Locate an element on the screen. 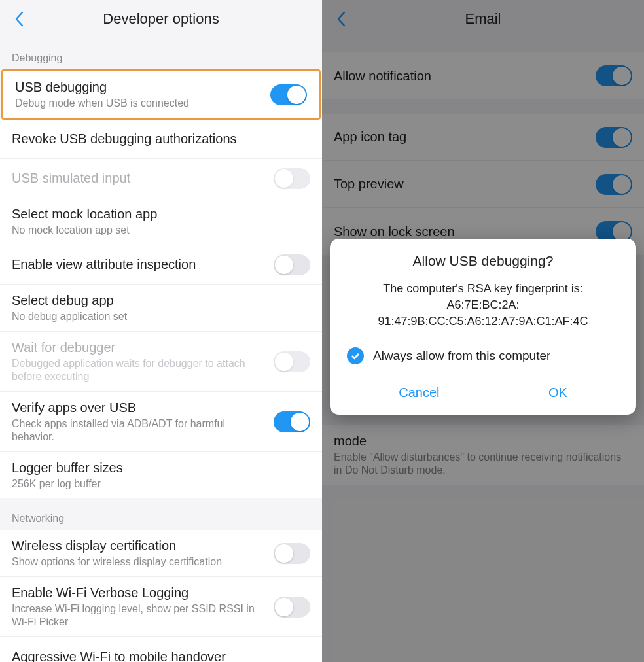 The image size is (644, 662). usb-debugging-highlight: USB debugging Debug mode when USB is con… is located at coordinates (161, 94).